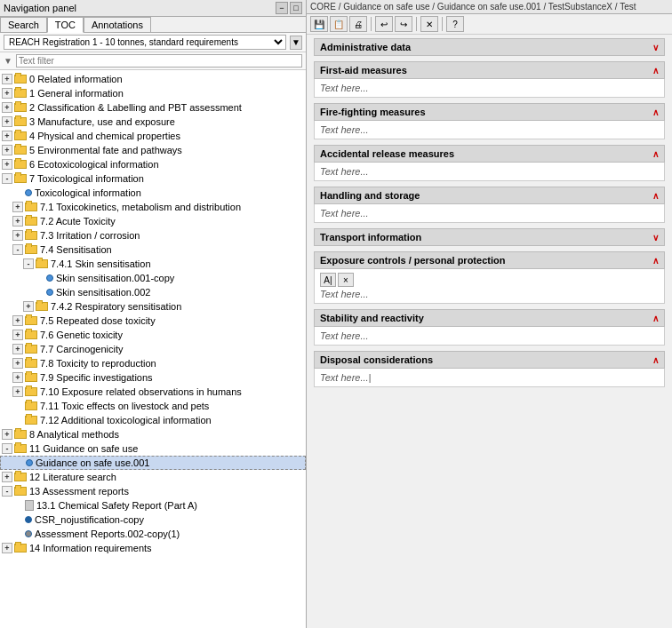 The width and height of the screenshot is (672, 628). What do you see at coordinates (159, 60) in the screenshot?
I see `text-filter-input` at bounding box center [159, 60].